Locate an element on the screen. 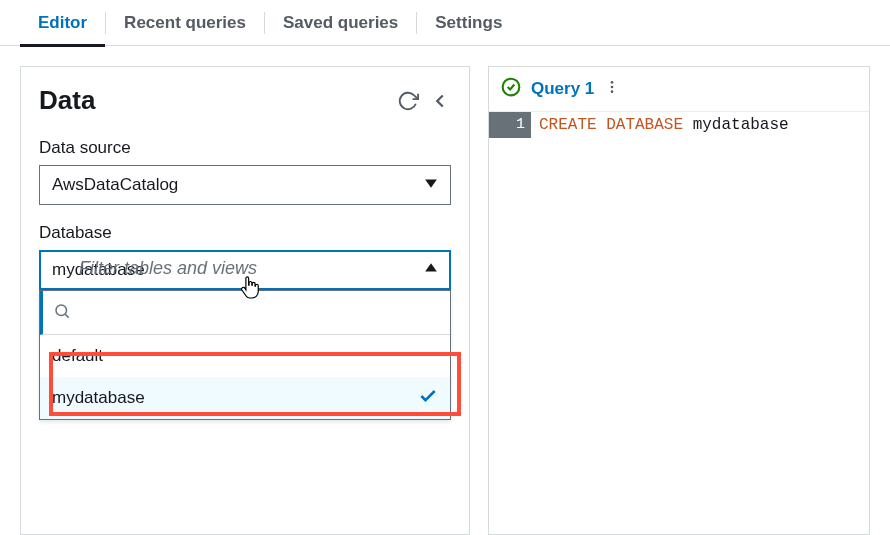 This screenshot has width=890, height=535. data-source-label: Data source is located at coordinates (245, 148).